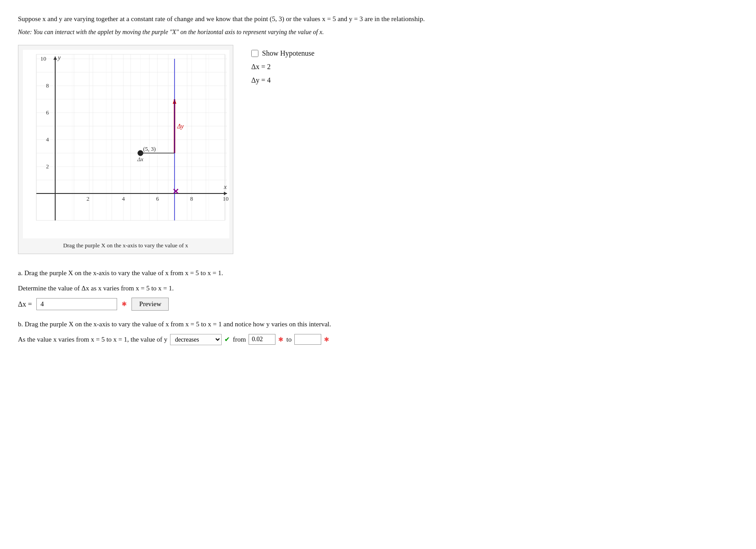  What do you see at coordinates (227, 339) in the screenshot?
I see `part-b-checkmark-icon: ✔` at bounding box center [227, 339].